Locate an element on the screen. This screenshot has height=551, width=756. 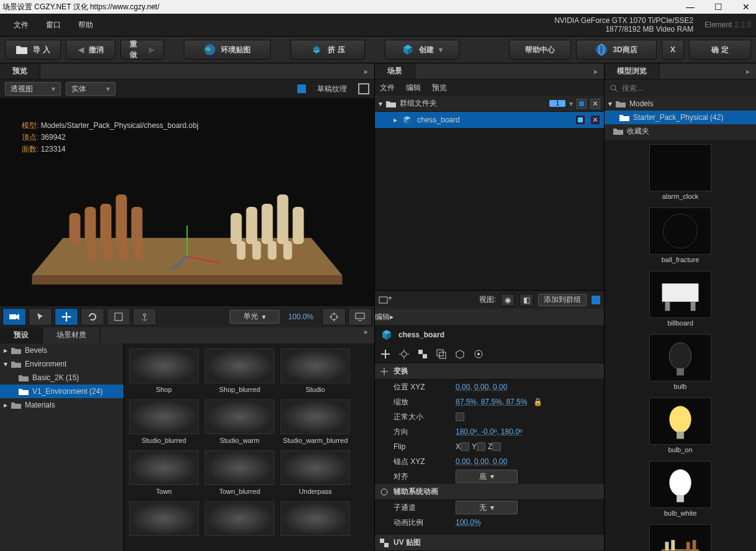
prop-align: 对齐底 ▾ is located at coordinates (489, 476).